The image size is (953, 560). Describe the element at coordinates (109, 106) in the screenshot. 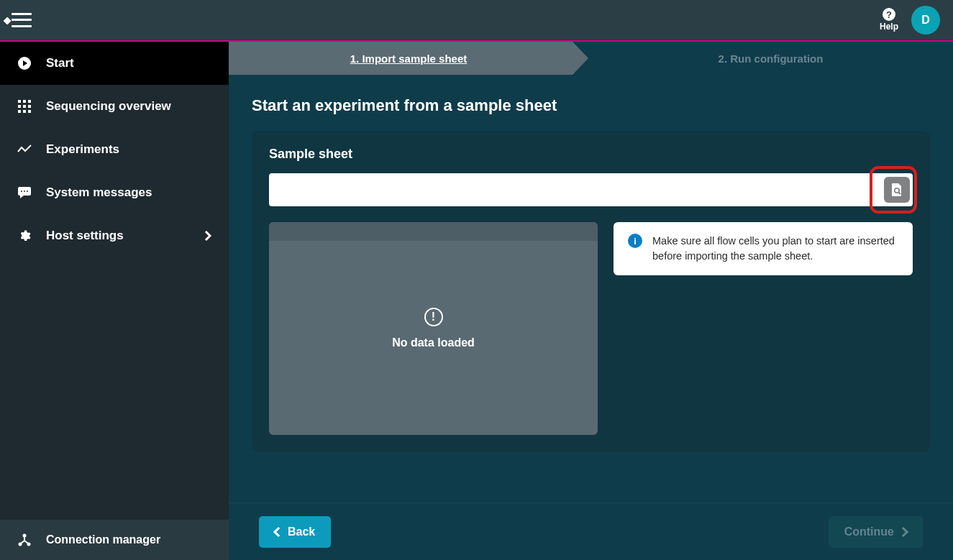

I see `sidebar-item-label: Sequencing overview` at that location.